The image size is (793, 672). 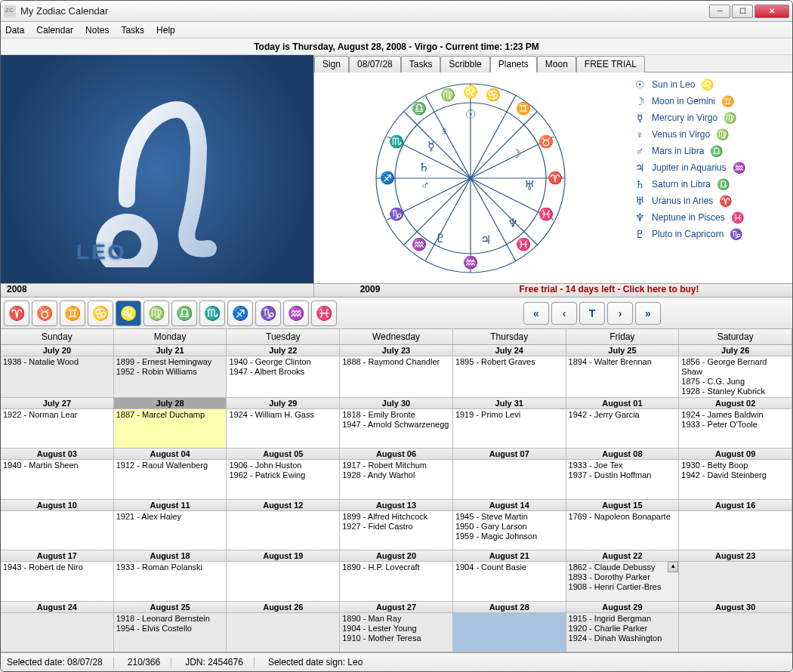 I want to click on nav-prev-button: ‹, so click(x=564, y=313).